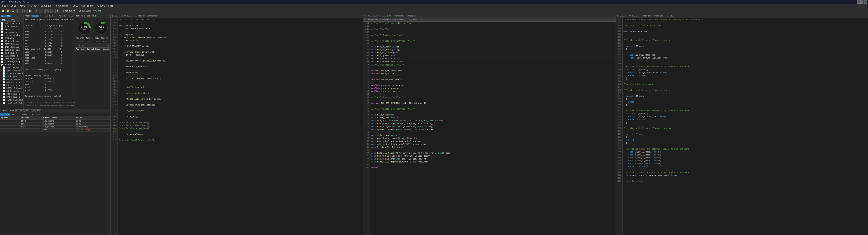 This screenshot has width=868, height=235. What do you see at coordinates (20, 11) in the screenshot?
I see `toolbar-cut: ✂` at bounding box center [20, 11].